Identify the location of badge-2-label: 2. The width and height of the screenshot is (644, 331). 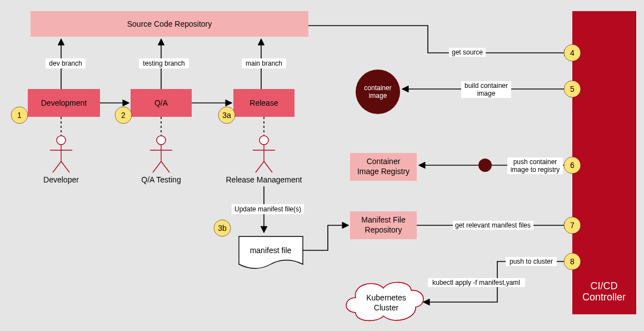
(123, 115).